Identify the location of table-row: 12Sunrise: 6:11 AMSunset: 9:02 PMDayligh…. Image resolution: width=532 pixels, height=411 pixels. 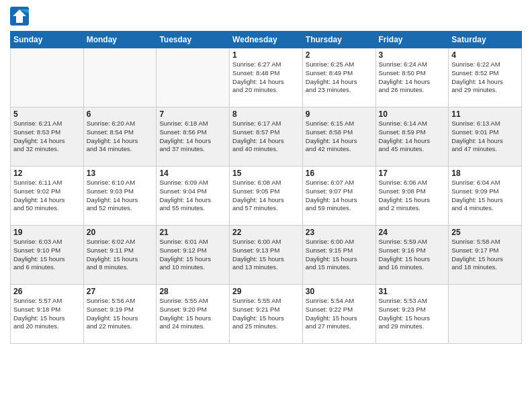
(47, 196).